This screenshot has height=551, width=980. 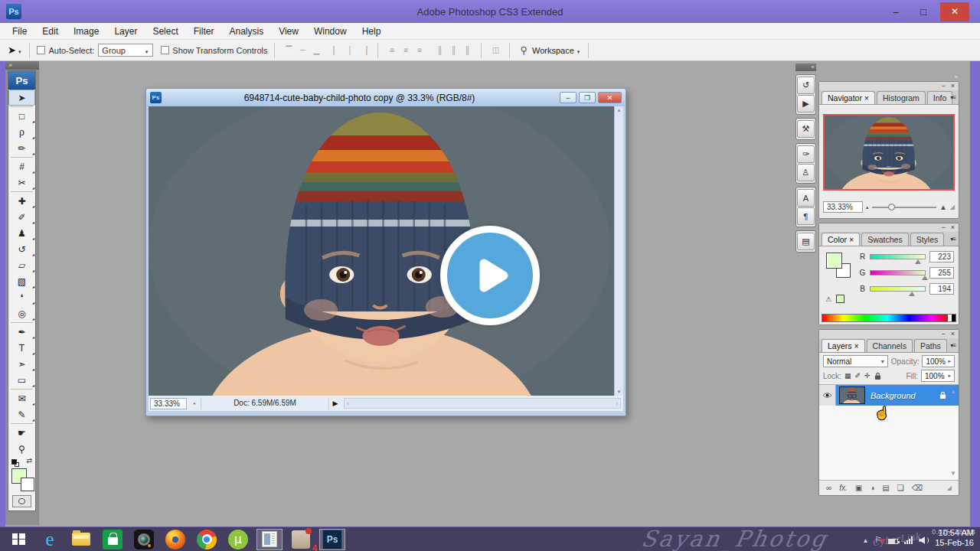 I want to click on menu-image: Image, so click(x=86, y=31).